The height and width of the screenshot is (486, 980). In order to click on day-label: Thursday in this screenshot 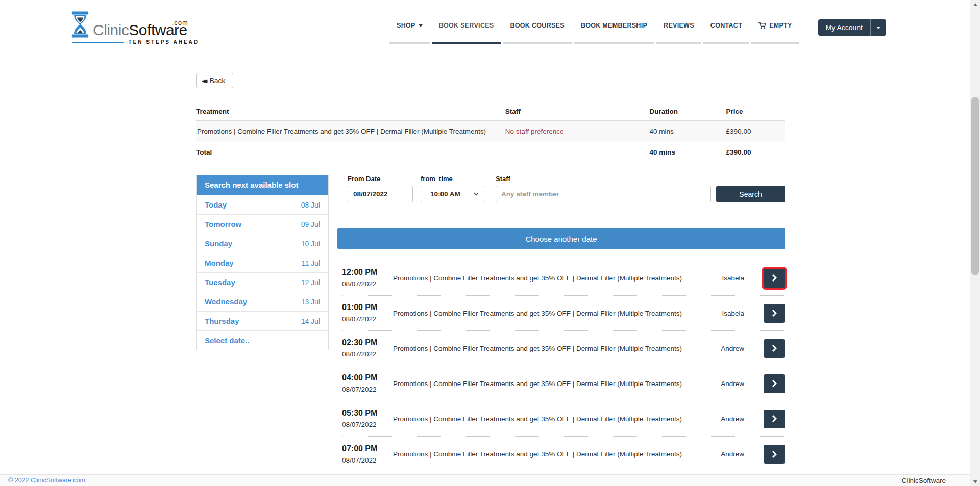, I will do `click(222, 321)`.